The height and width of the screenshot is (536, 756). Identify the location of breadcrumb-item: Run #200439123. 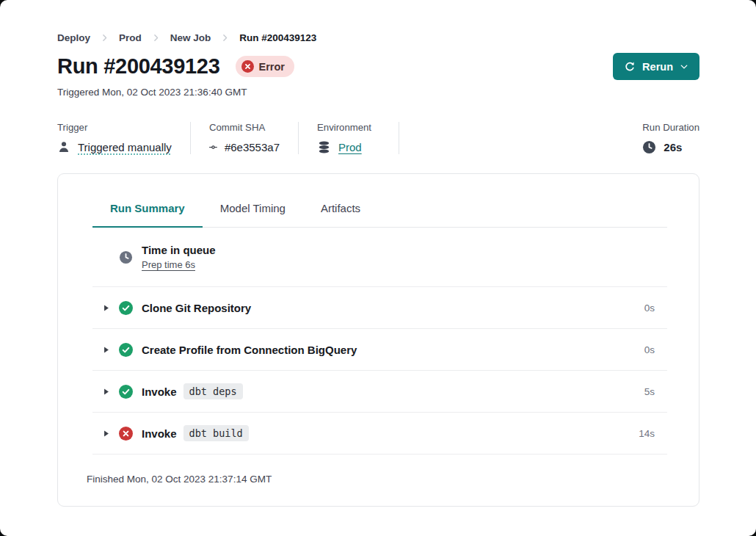
(277, 38).